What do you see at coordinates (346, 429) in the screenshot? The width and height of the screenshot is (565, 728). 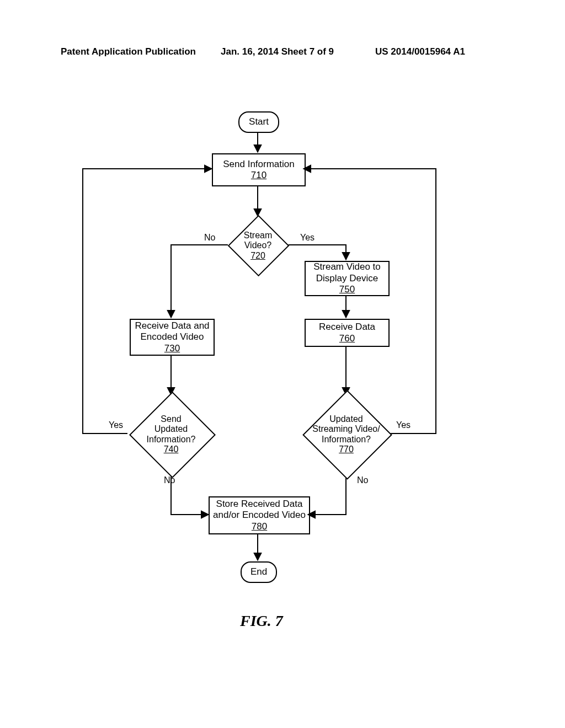 I see `n770-label: Updated Streaming Video/ Information?` at bounding box center [346, 429].